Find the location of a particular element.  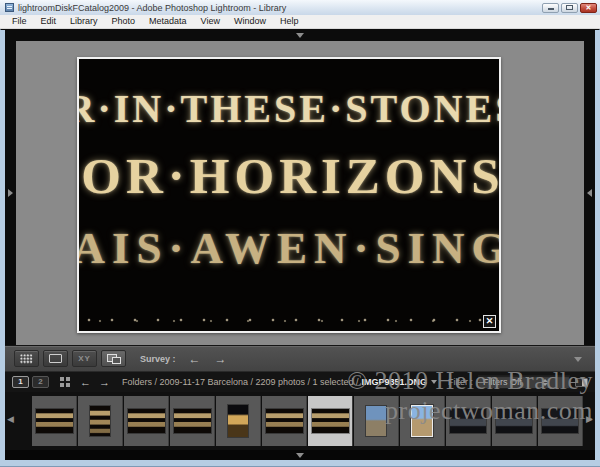

second-window-button: 2 is located at coordinates (40, 382).